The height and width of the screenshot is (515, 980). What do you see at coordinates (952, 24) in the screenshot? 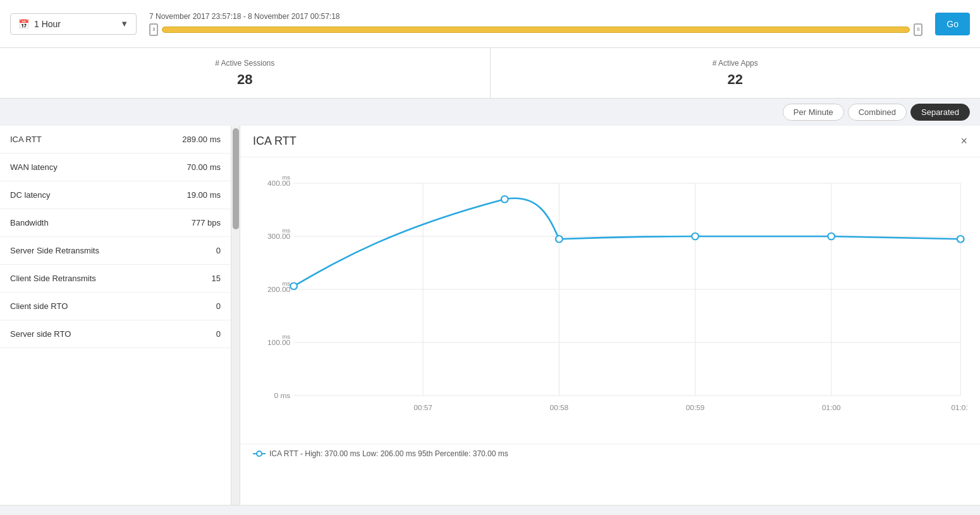
I see `go-button: Go` at bounding box center [952, 24].